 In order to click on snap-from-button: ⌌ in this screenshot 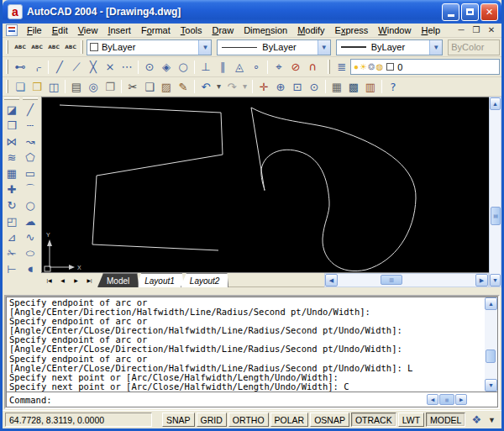, I will do `click(37, 67)`.